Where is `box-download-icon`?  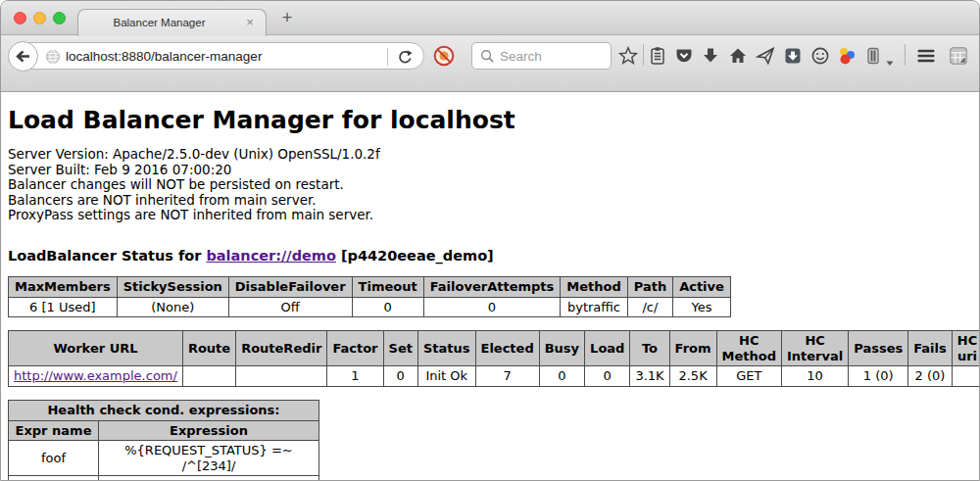 box-download-icon is located at coordinates (793, 56).